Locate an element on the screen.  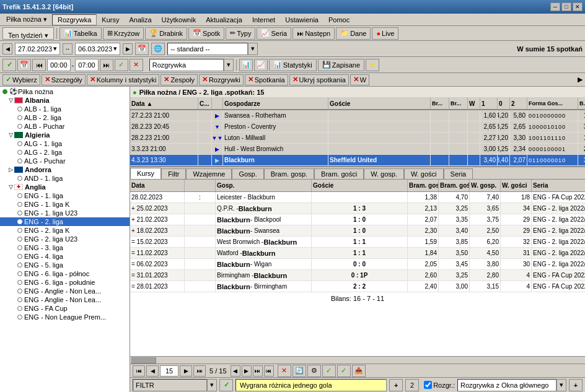
col-data: Data ▲ is located at coordinates (164, 103).